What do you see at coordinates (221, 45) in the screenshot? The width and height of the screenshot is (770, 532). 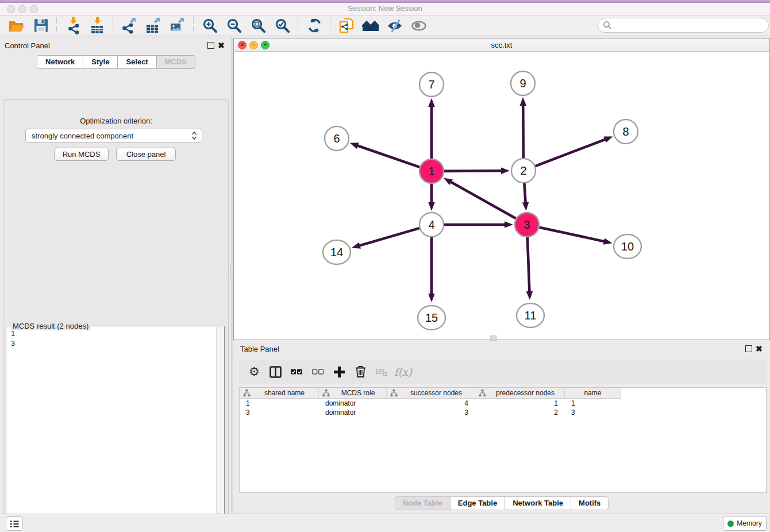 I see `close-panel-icon: ✖` at bounding box center [221, 45].